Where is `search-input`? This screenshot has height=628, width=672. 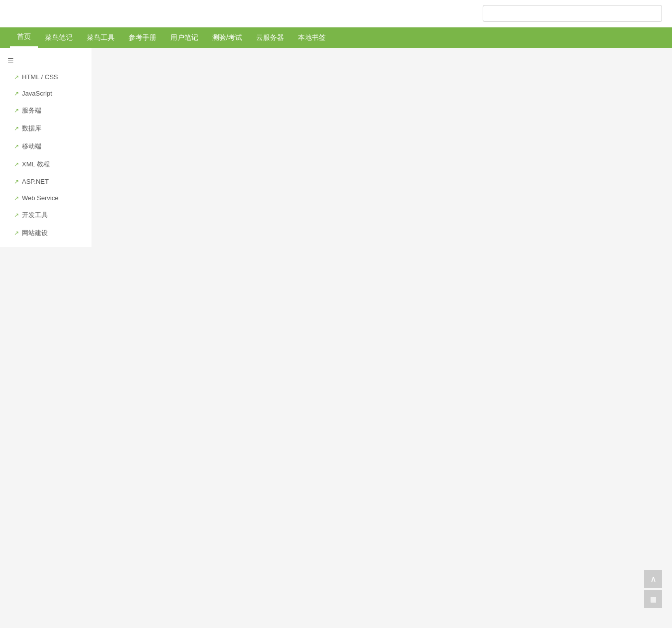
search-input is located at coordinates (572, 13).